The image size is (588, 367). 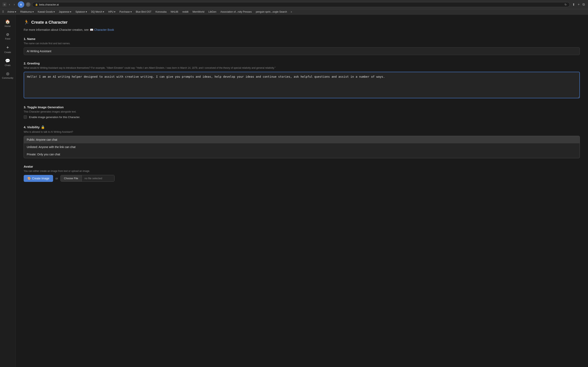 I want to click on file-name-display: no file selected, so click(x=98, y=178).